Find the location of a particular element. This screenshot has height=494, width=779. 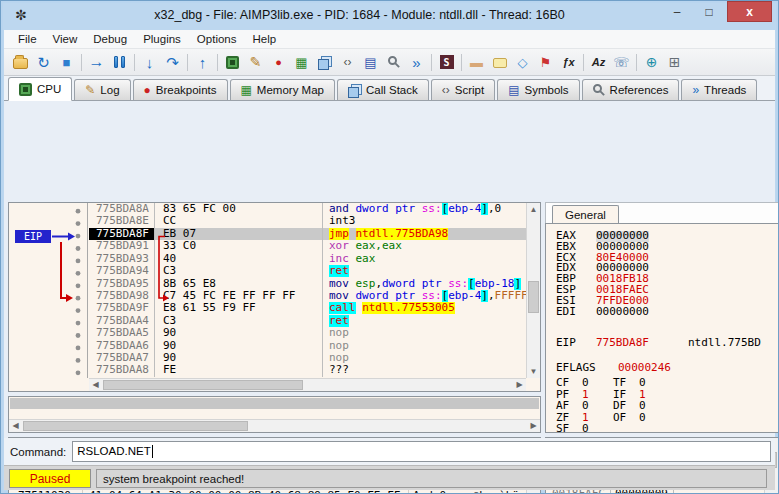

dump-row: 7751103041 04 64 A1 30 00 00 00 8B 40 68… is located at coordinates (268, 492).